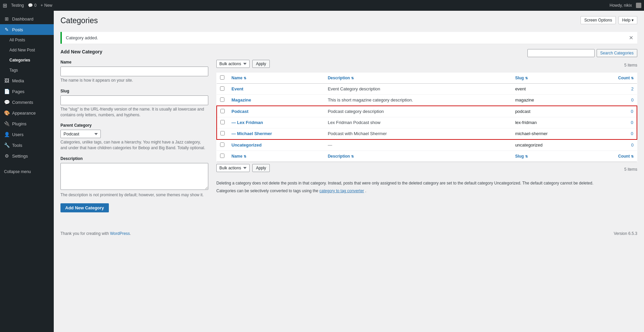  What do you see at coordinates (27, 70) in the screenshot?
I see `sidebar-item-tags: Tags` at bounding box center [27, 70].